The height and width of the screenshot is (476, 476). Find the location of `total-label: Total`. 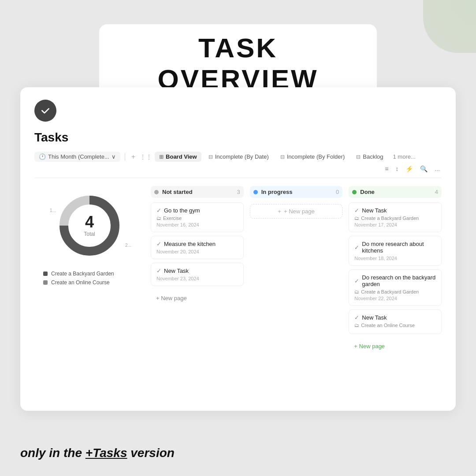

total-label: Total is located at coordinates (89, 234).